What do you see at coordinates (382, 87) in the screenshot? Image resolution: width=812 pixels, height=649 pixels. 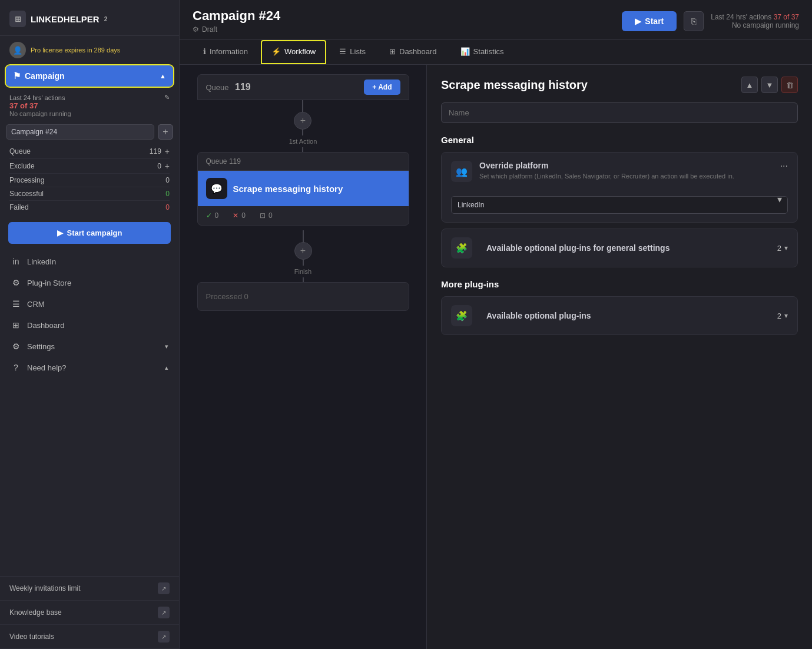 I see `add-action-button: + Add` at bounding box center [382, 87].